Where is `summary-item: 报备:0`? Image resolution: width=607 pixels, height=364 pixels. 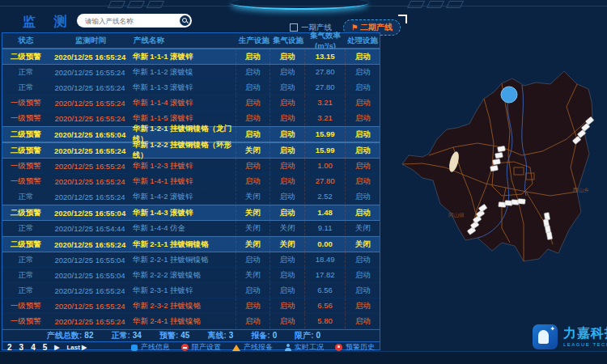 summary-item: 报备:0 is located at coordinates (264, 336).